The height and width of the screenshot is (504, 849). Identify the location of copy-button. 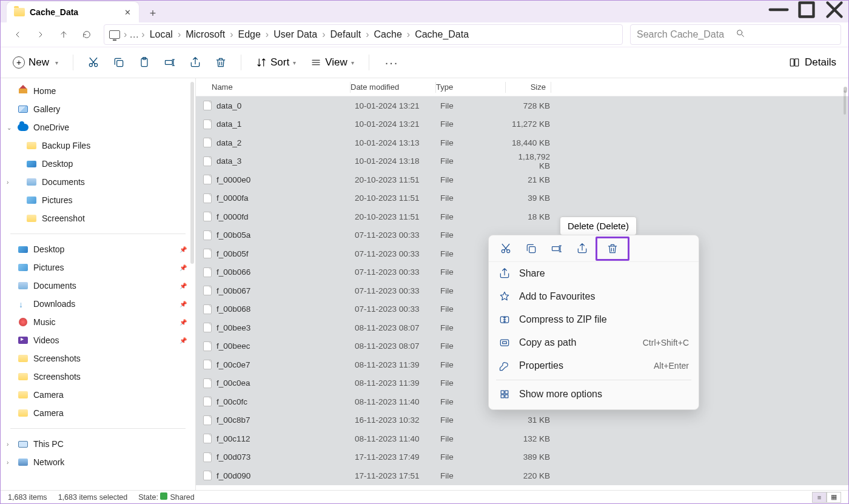
(119, 62).